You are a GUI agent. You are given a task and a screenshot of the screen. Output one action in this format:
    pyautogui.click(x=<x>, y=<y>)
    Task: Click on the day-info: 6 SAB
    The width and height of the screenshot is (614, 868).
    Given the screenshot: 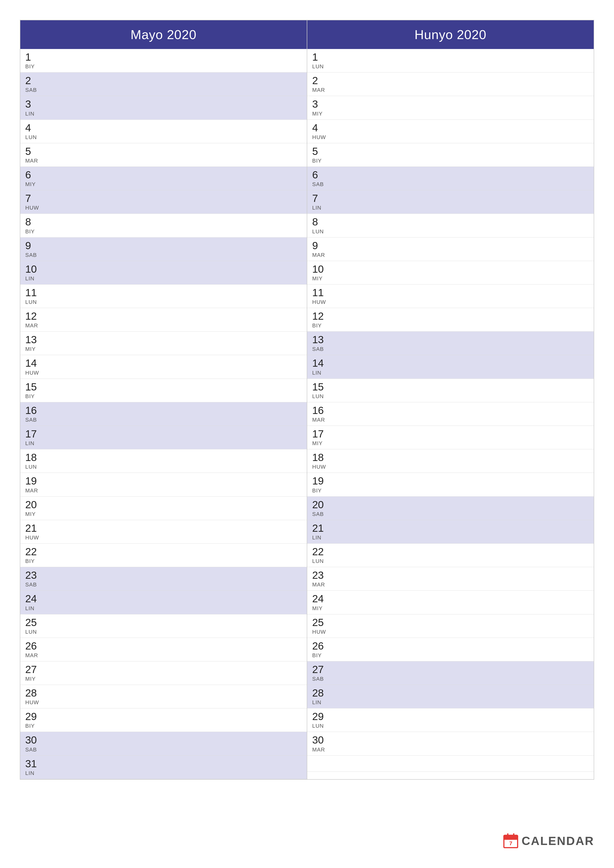 What is the action you would take?
    pyautogui.click(x=323, y=178)
    